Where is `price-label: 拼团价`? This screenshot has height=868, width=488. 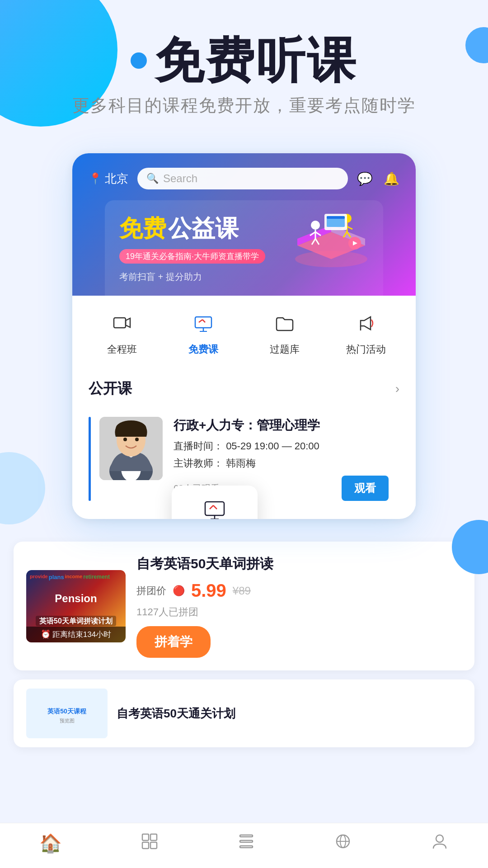
price-label: 拼团价 is located at coordinates (151, 591).